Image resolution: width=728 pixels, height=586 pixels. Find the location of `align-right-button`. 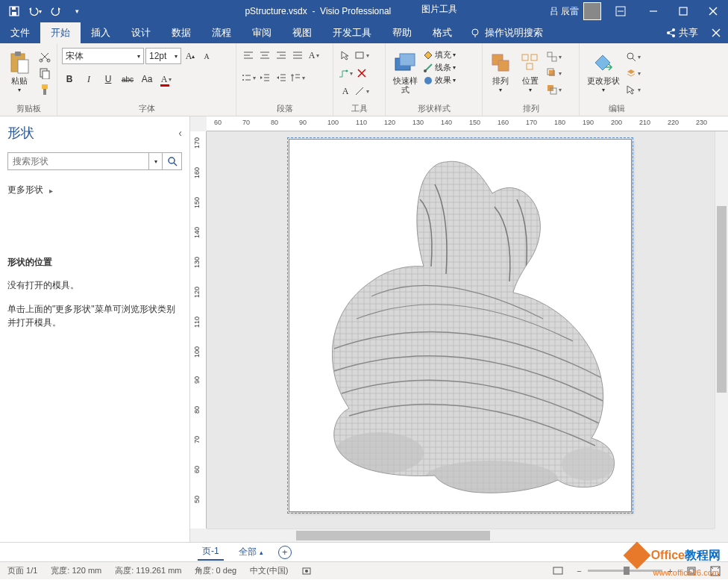

align-right-button is located at coordinates (281, 55).